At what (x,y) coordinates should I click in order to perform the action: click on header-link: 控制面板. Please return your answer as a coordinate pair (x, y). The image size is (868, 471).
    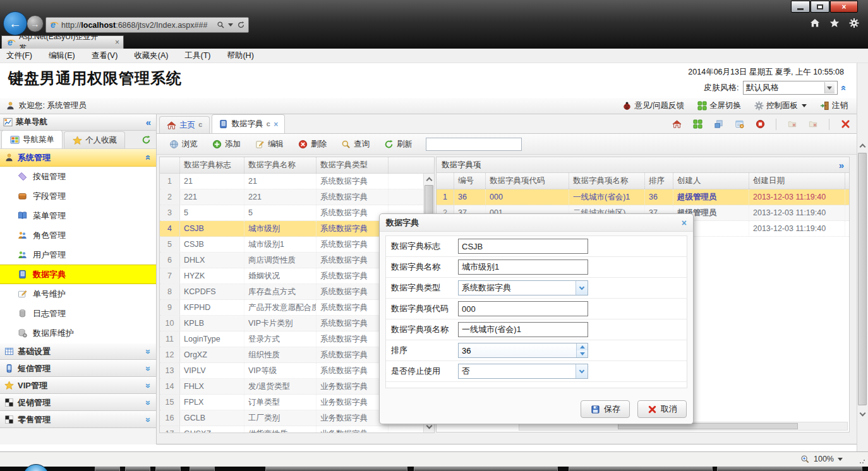
    Looking at the image, I should click on (780, 106).